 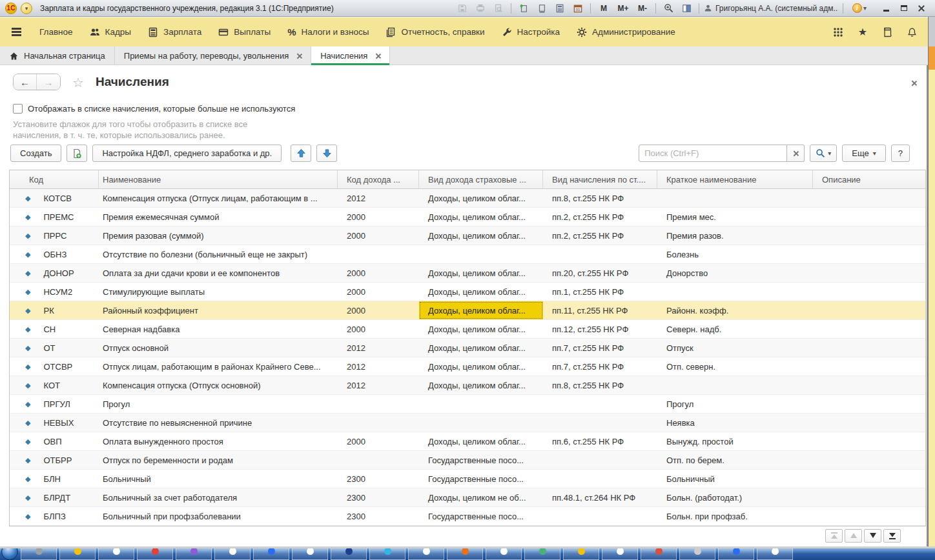 I want to click on all-functions-icon, so click(x=838, y=32).